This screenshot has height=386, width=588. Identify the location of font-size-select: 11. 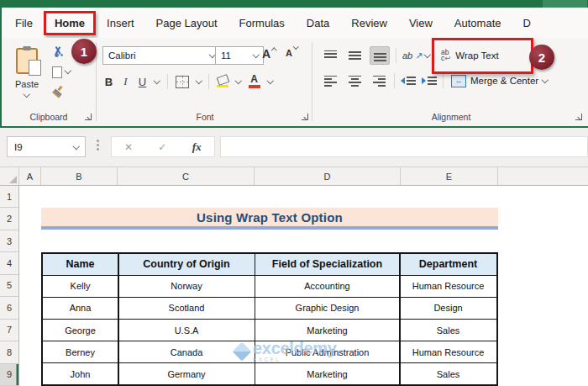
(239, 56).